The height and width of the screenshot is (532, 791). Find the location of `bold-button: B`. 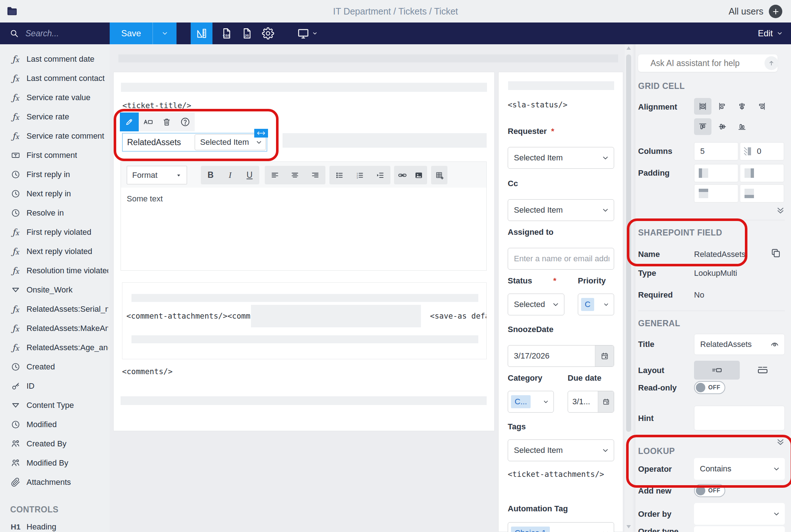

bold-button: B is located at coordinates (211, 175).